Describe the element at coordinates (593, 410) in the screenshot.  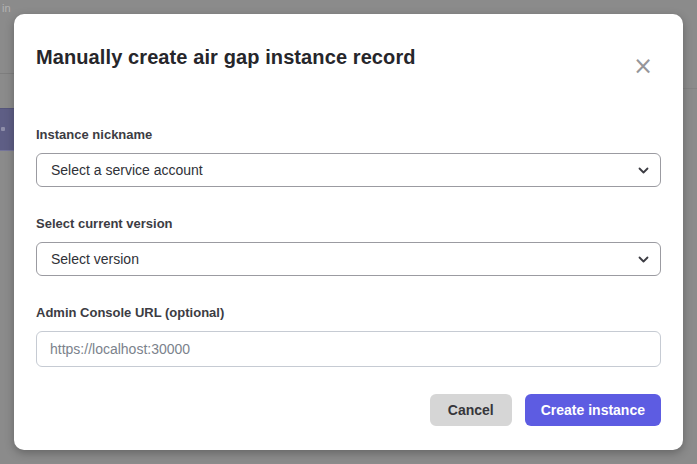
I see `create-instance-button: Create instance` at that location.